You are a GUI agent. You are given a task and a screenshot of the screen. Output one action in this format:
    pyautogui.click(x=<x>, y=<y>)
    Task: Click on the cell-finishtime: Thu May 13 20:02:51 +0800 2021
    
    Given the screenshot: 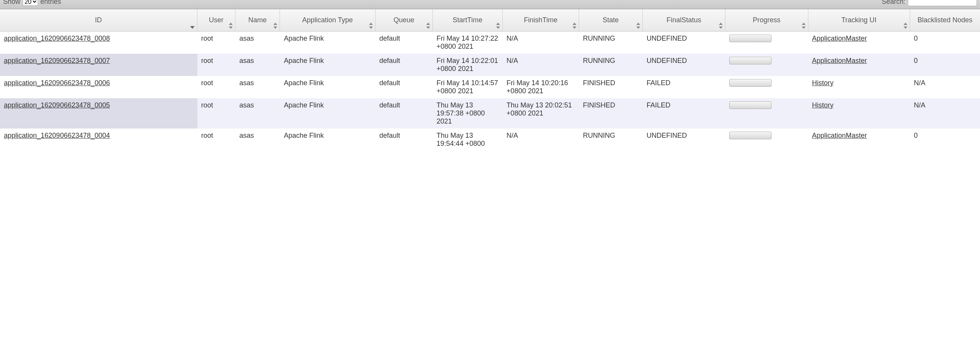 What is the action you would take?
    pyautogui.click(x=541, y=114)
    